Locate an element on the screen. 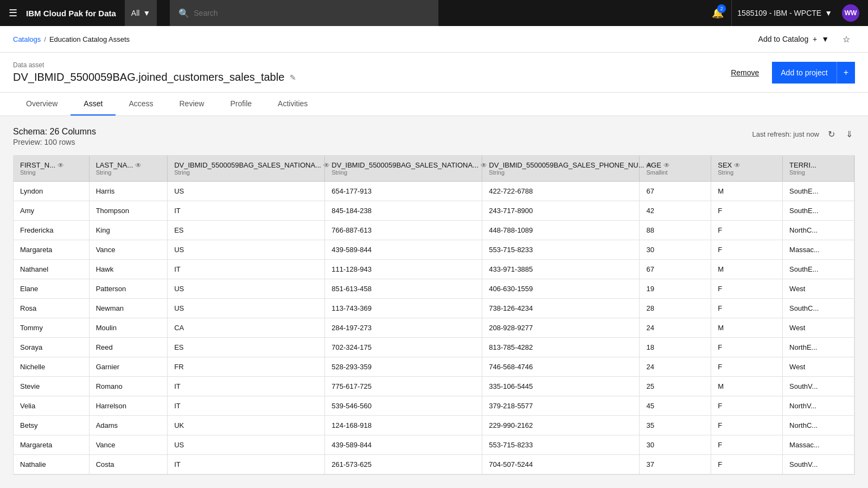 The height and width of the screenshot is (488, 868). table-cell: Harris is located at coordinates (128, 191).